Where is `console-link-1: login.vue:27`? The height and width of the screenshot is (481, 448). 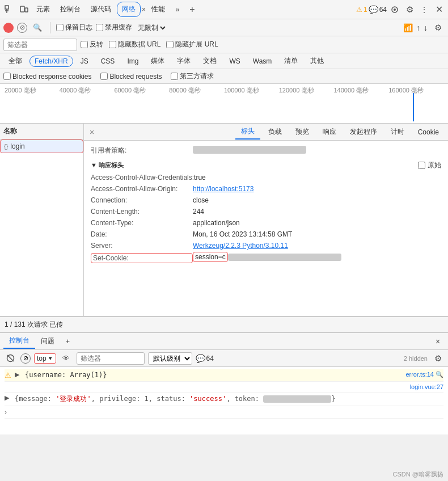 console-link-1: login.vue:27 is located at coordinates (426, 387).